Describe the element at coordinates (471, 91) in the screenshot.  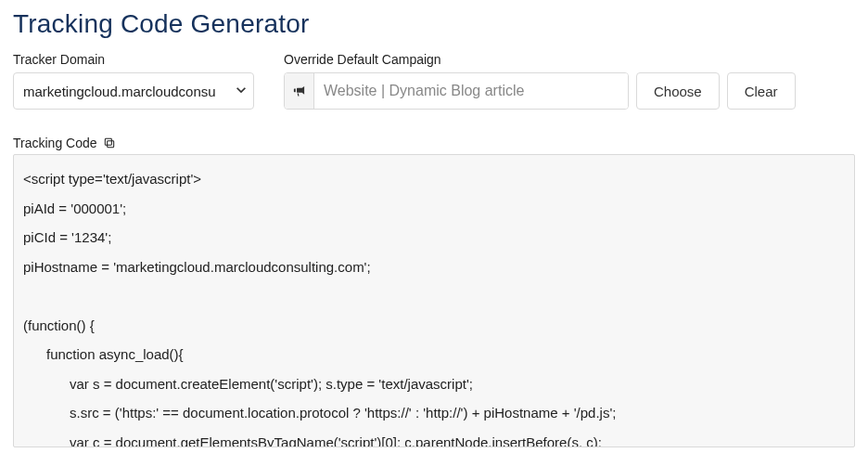
I see `campaign-input` at that location.